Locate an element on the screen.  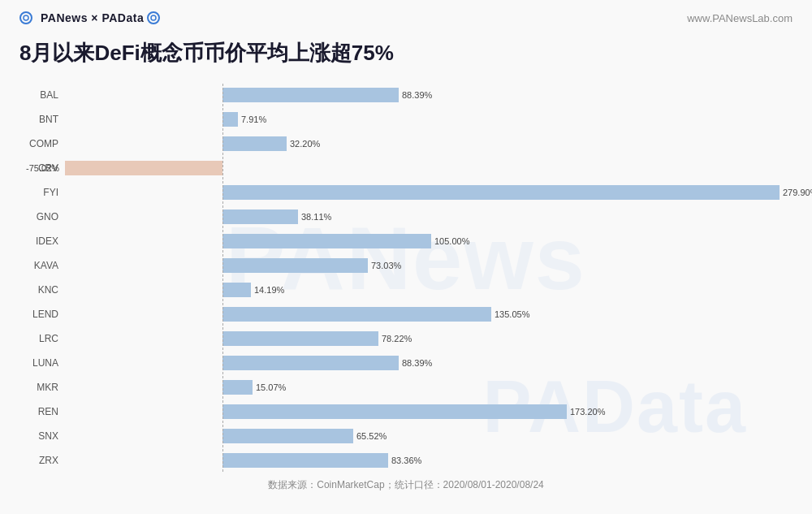
bar-positive: 83.36% is located at coordinates (322, 460).